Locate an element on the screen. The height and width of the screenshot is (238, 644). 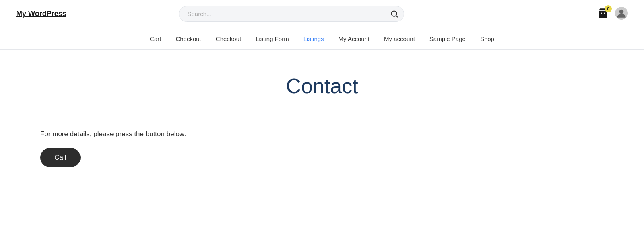
nav-item-sample-page: Sample Page is located at coordinates (448, 39).